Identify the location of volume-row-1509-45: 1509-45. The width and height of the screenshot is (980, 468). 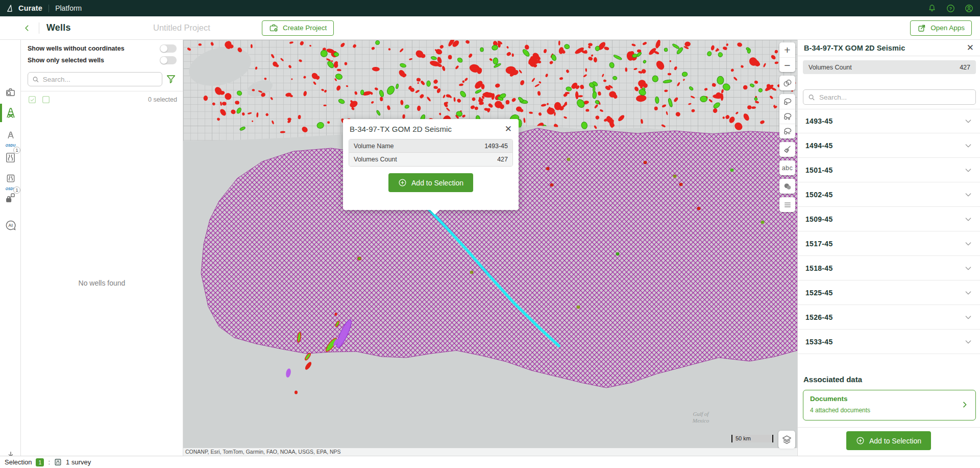
(889, 219).